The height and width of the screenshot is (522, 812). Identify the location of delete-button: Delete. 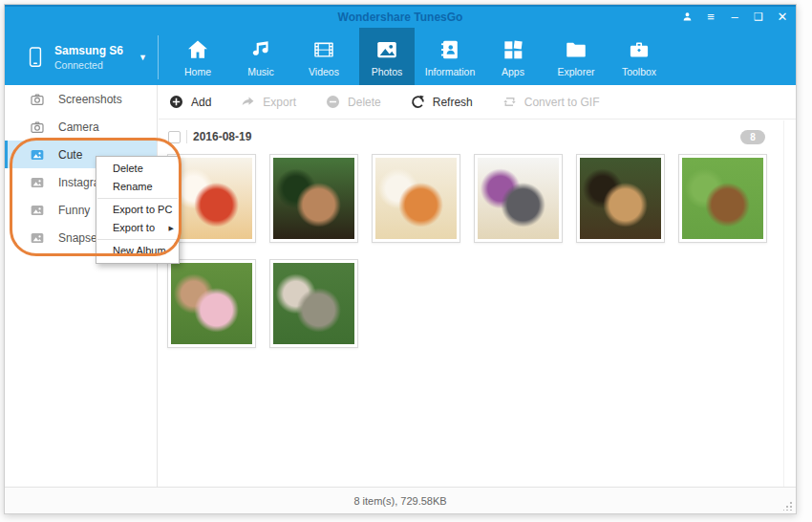
(353, 101).